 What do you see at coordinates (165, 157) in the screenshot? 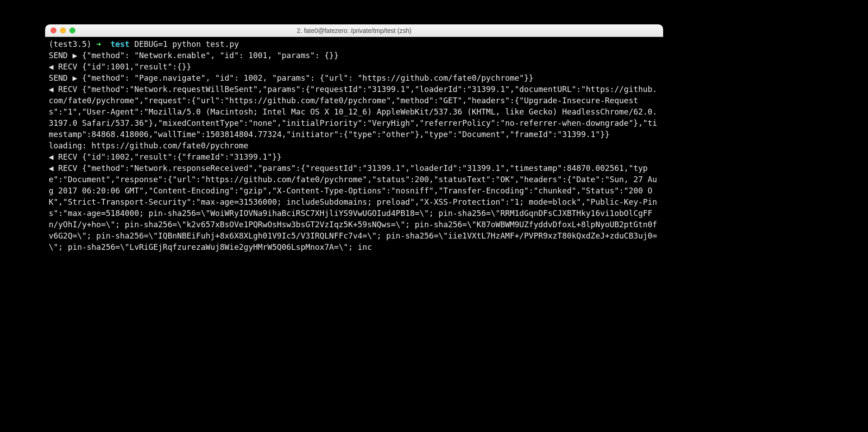
I see `terminal-line: ◀ RECV {"id":1002,"result":{"frameId":"3…` at bounding box center [165, 157].